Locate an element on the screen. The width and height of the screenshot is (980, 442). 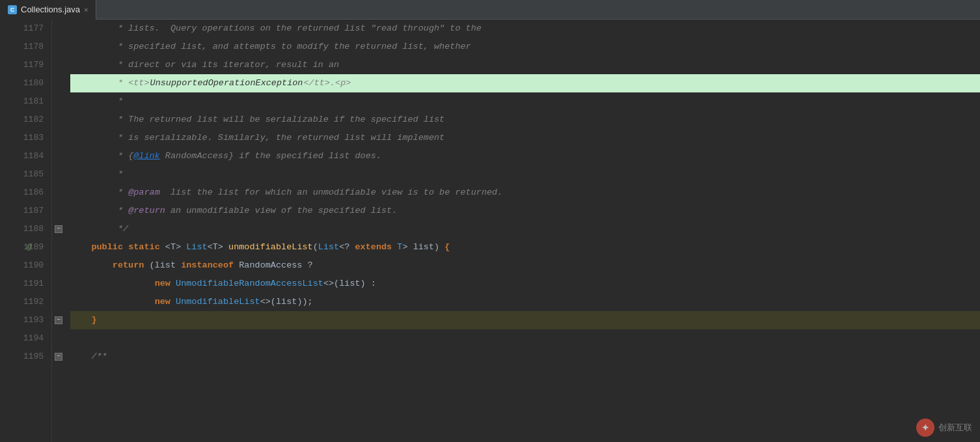
code-line-1180: * <tt>UnsupportedOperationException</tt>… is located at coordinates (525, 83).